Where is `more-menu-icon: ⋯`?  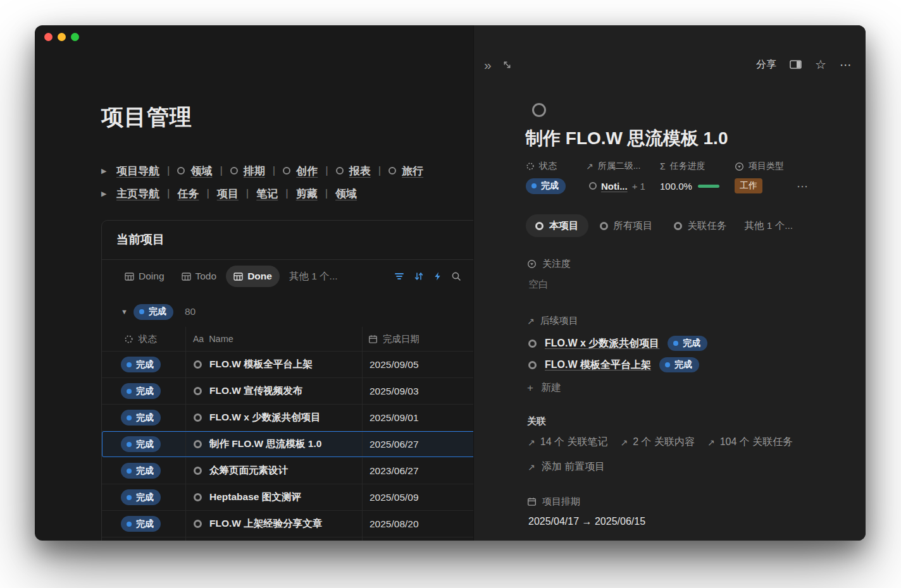 more-menu-icon: ⋯ is located at coordinates (845, 64).